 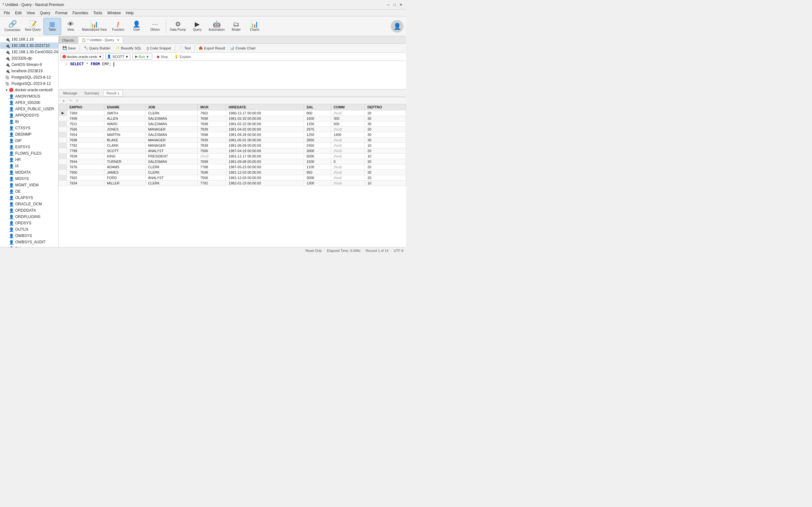 What do you see at coordinates (212, 107) in the screenshot?
I see `col-mgr: MGR` at bounding box center [212, 107].